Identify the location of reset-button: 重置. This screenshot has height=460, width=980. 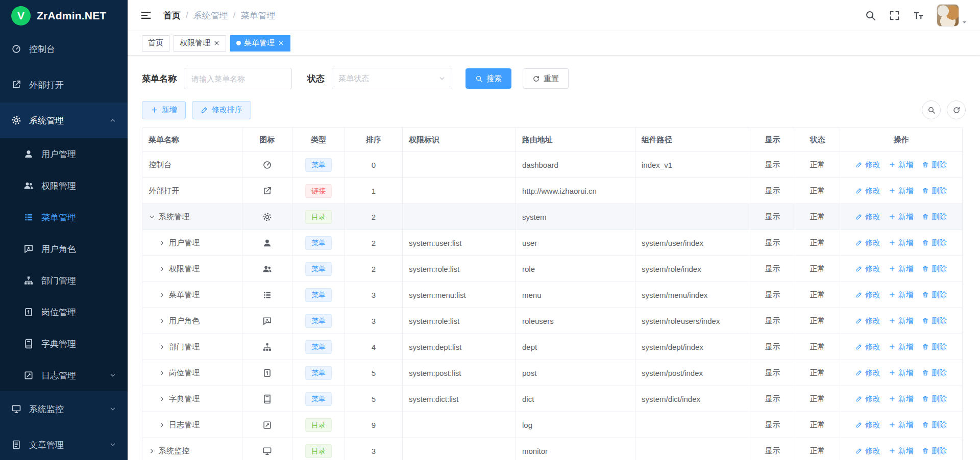
(546, 79).